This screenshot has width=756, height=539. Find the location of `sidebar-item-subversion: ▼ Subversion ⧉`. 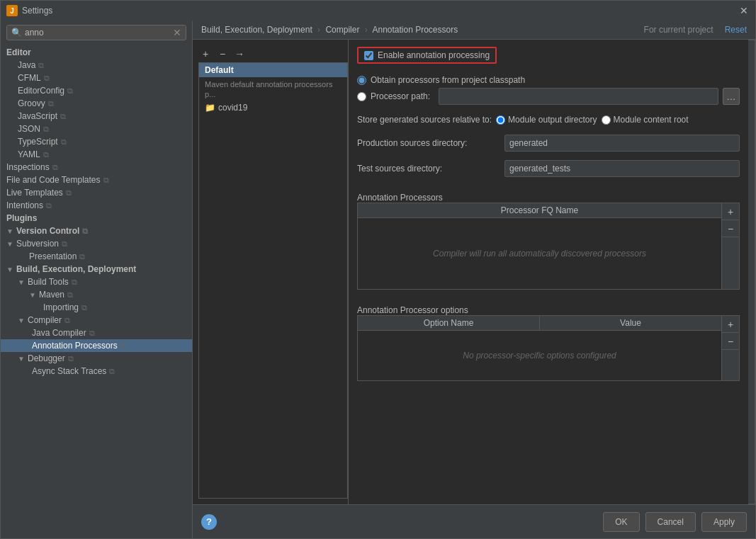

sidebar-item-subversion: ▼ Subversion ⧉ is located at coordinates (96, 244).